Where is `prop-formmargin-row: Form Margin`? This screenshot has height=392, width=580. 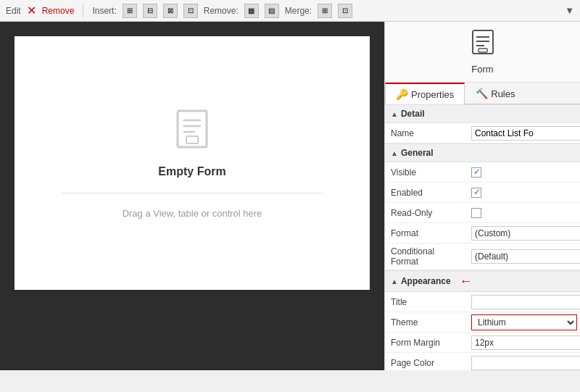 prop-formmargin-row: Form Margin is located at coordinates (483, 343).